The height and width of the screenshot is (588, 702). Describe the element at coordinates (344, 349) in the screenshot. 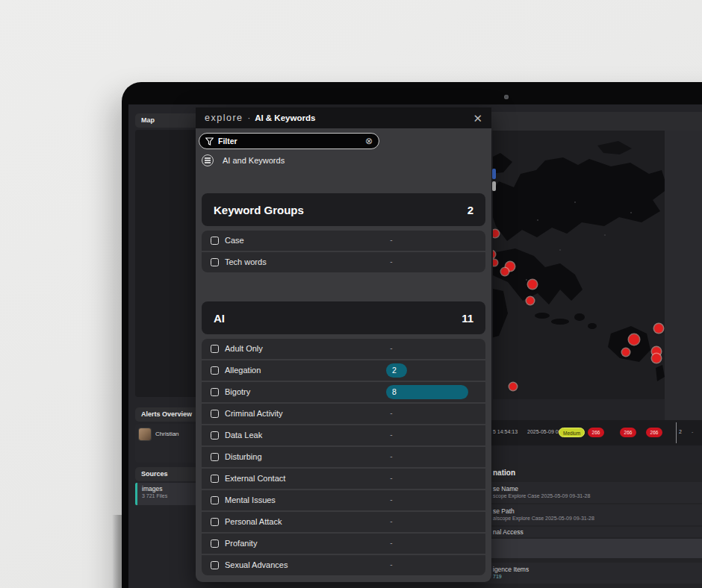

I see `ai-row-adult-only: Adult Only -` at that location.